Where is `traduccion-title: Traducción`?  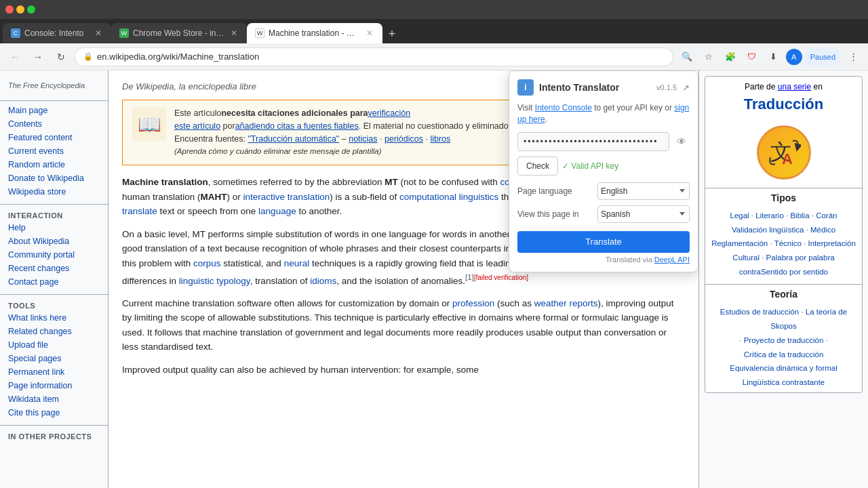
traduccion-title: Traducción is located at coordinates (784, 106).